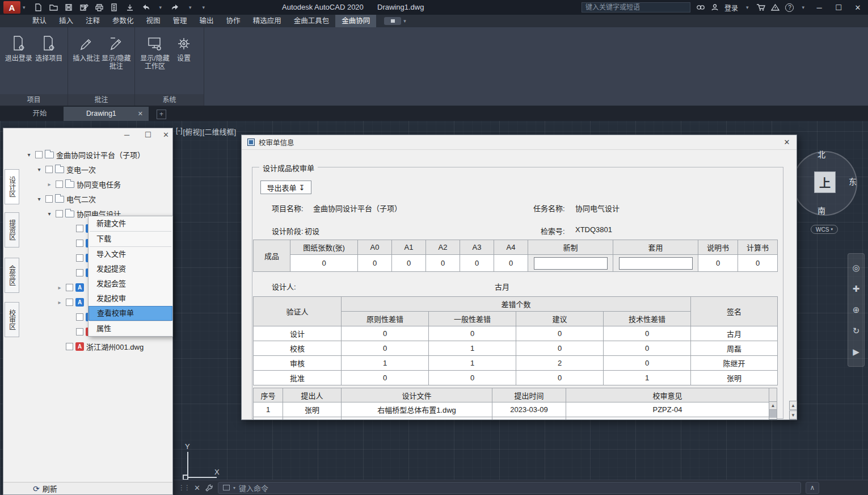 The height and width of the screenshot is (495, 868). What do you see at coordinates (790, 8) in the screenshot?
I see `help-icon: ?` at bounding box center [790, 8].